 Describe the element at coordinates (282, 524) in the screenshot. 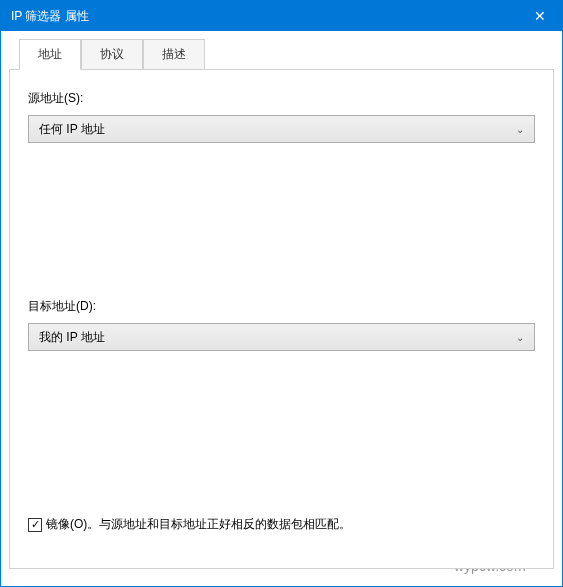

I see `mirror-checkbox-row: ✓ 镜像(O)。与源地址和目标地址正好相反的数据包相匹配。` at that location.